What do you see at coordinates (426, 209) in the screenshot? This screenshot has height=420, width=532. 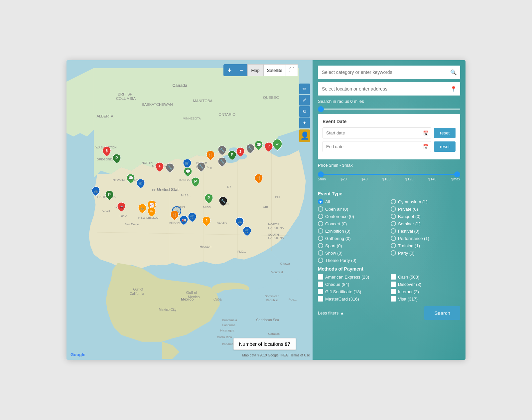 I see `filter-item-private: Private (0)` at bounding box center [426, 209].